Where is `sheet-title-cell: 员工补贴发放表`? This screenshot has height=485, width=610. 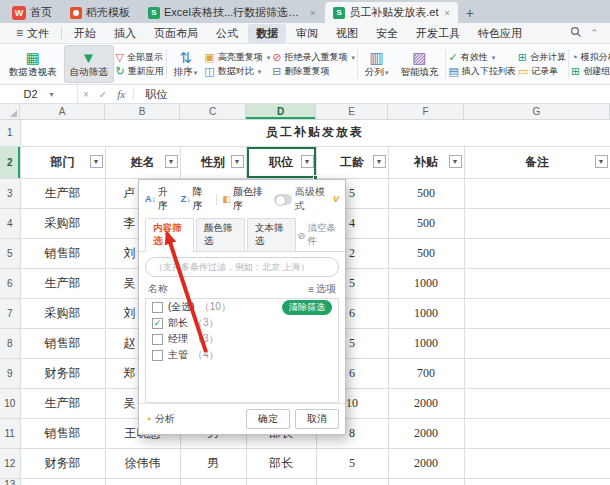 sheet-title-cell: 员工补贴发放表 is located at coordinates (315, 133).